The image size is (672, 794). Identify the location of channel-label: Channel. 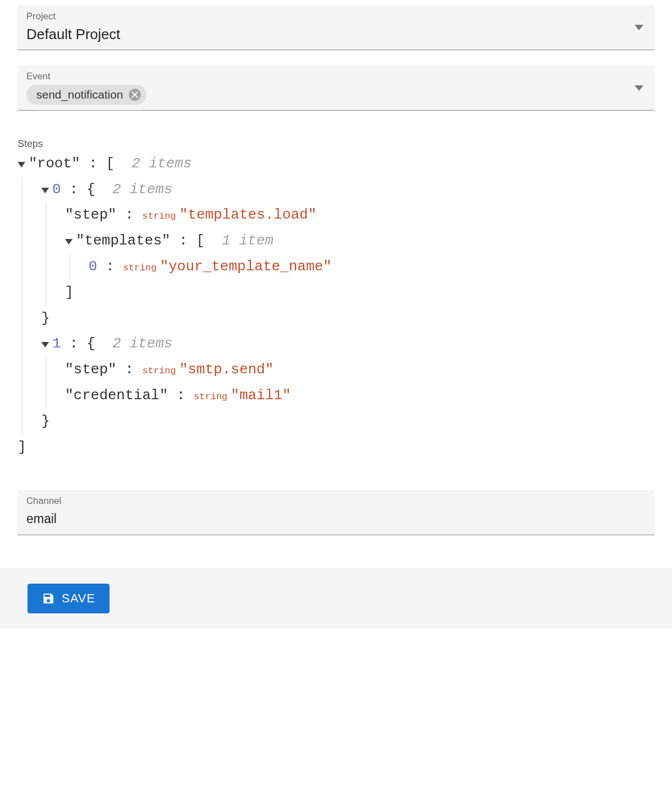
(336, 501).